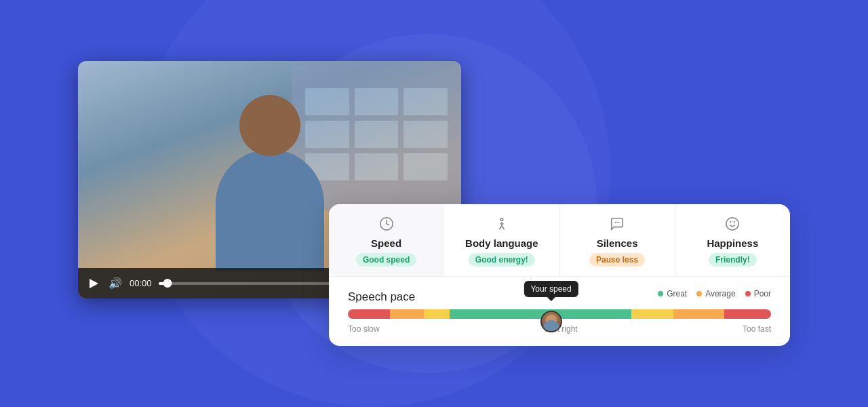 The width and height of the screenshot is (868, 407). What do you see at coordinates (758, 294) in the screenshot?
I see `legend-poor: Poor` at bounding box center [758, 294].